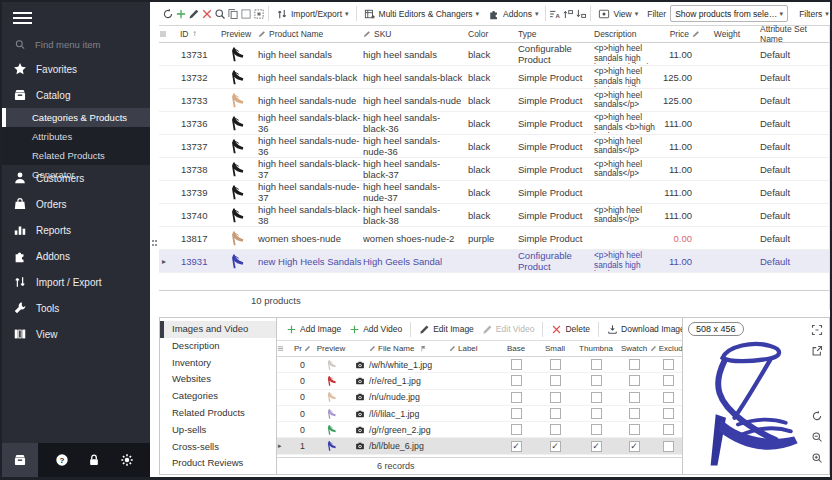  Describe the element at coordinates (259, 14) in the screenshot. I see `paste-special-button` at that location.